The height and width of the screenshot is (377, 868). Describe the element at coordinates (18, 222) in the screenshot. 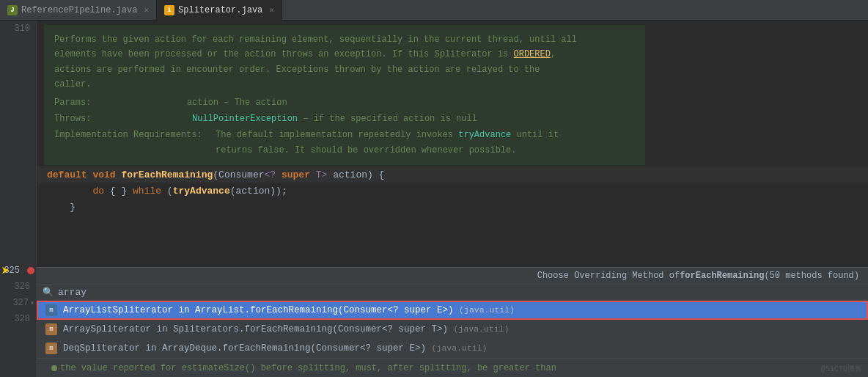

I see `line-blank-l` at that location.